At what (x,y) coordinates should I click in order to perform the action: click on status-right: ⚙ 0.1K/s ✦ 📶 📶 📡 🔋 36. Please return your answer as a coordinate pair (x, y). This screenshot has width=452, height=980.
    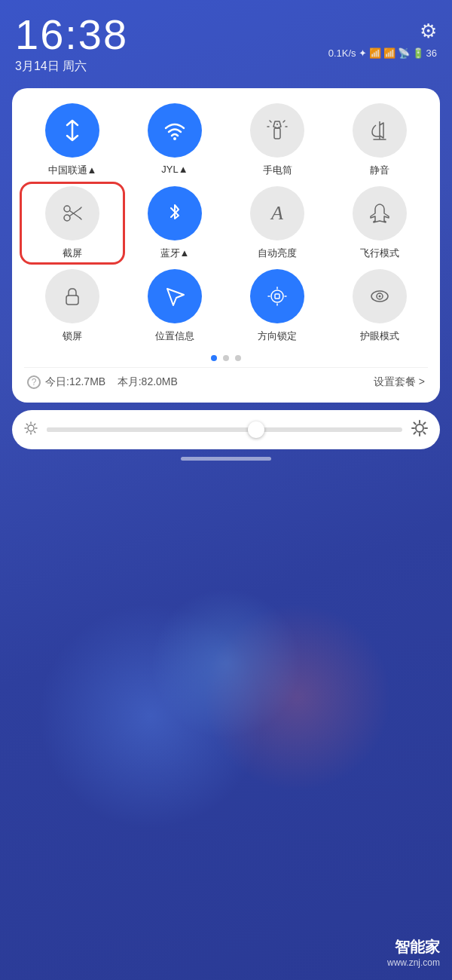
    Looking at the image, I should click on (383, 36).